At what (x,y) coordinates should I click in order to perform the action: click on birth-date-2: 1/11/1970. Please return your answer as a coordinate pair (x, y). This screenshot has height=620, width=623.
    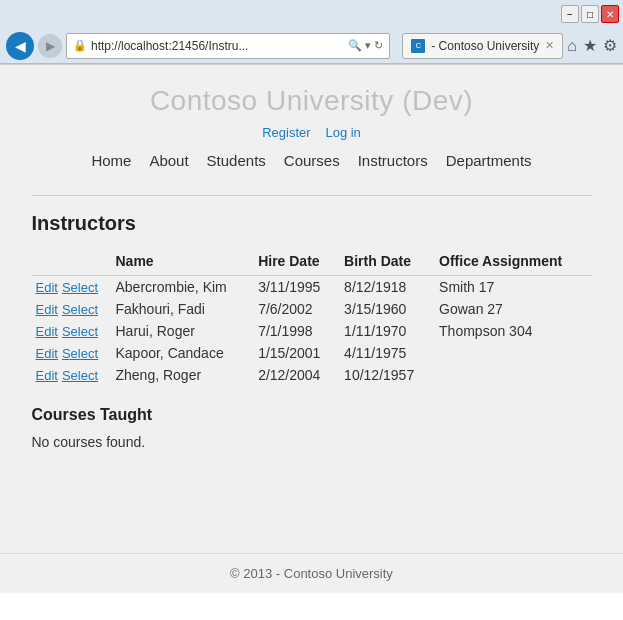
    Looking at the image, I should click on (388, 331).